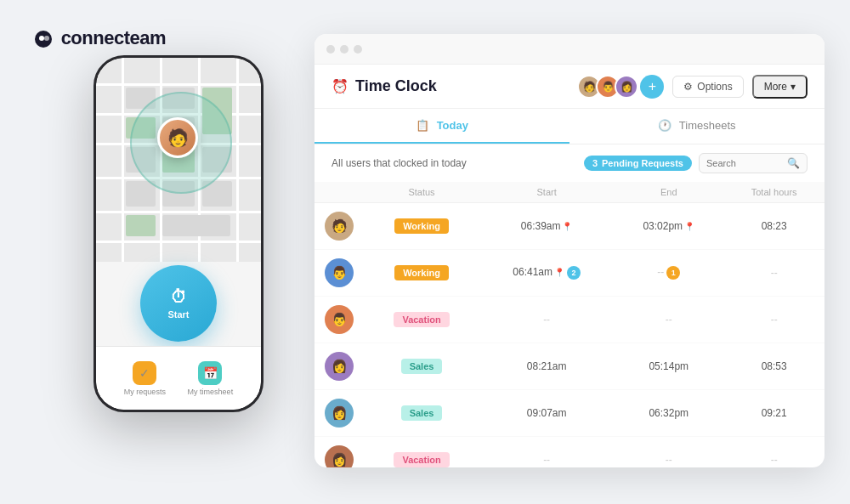  Describe the element at coordinates (178, 234) in the screenshot. I see `phone-screen: 🧑 ⏱ Start ✓ My requests 📅 My timesheet` at that location.